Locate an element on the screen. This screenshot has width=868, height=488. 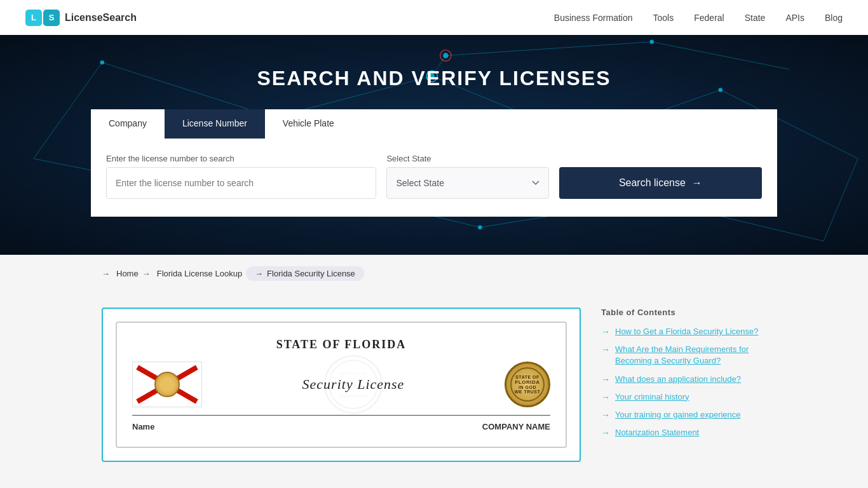
logo-letter-l: L is located at coordinates (34, 18).